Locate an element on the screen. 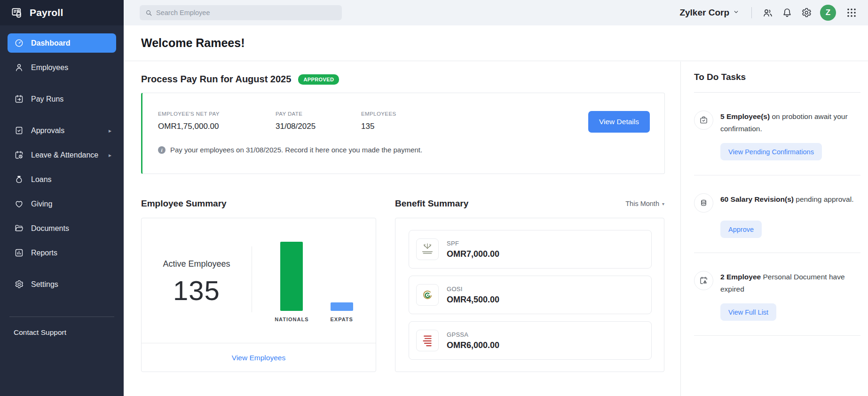  sidebar-item-reports: Reports is located at coordinates (62, 253).